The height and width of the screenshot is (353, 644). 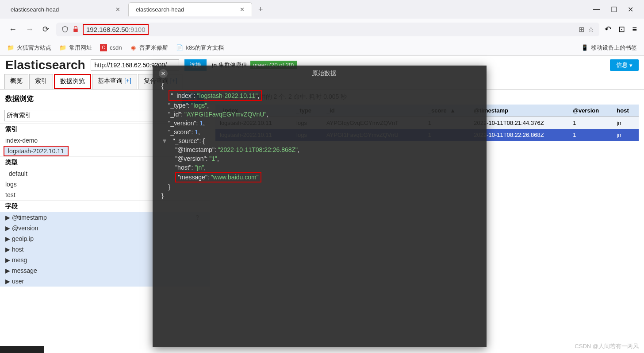 What do you see at coordinates (631, 10) in the screenshot?
I see `close-window-button: ✕` at bounding box center [631, 10].